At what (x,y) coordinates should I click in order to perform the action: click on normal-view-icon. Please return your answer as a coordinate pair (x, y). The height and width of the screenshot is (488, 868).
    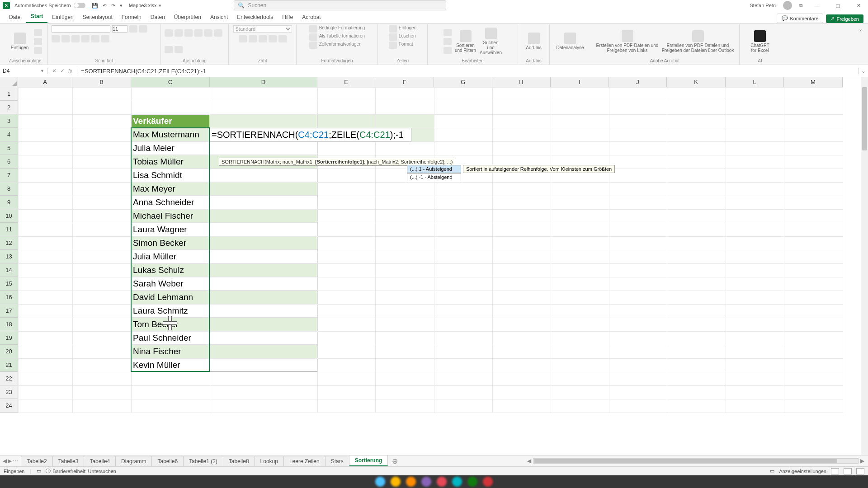
    Looking at the image, I should click on (835, 471).